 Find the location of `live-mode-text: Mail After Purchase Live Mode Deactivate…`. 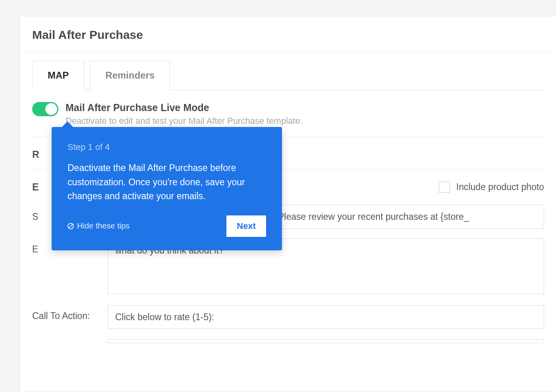

live-mode-text: Mail After Purchase Live Mode Deactivate… is located at coordinates (184, 114).